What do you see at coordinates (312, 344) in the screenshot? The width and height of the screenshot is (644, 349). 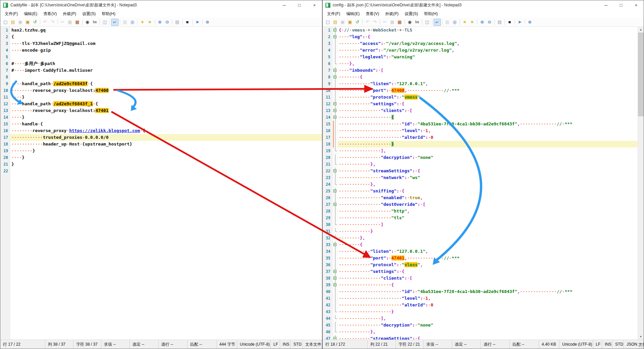 I see `status-file-type: 文本文件` at bounding box center [312, 344].